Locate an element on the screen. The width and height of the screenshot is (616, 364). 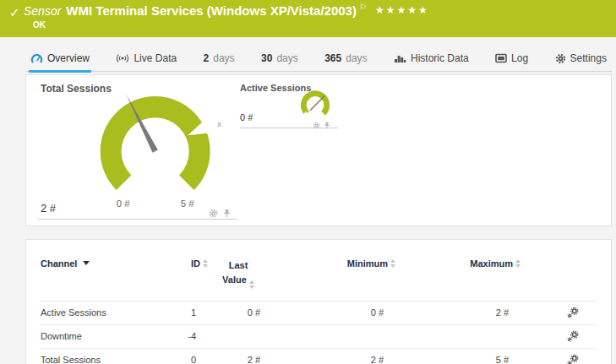
tab-30-days-label: days is located at coordinates (287, 58).